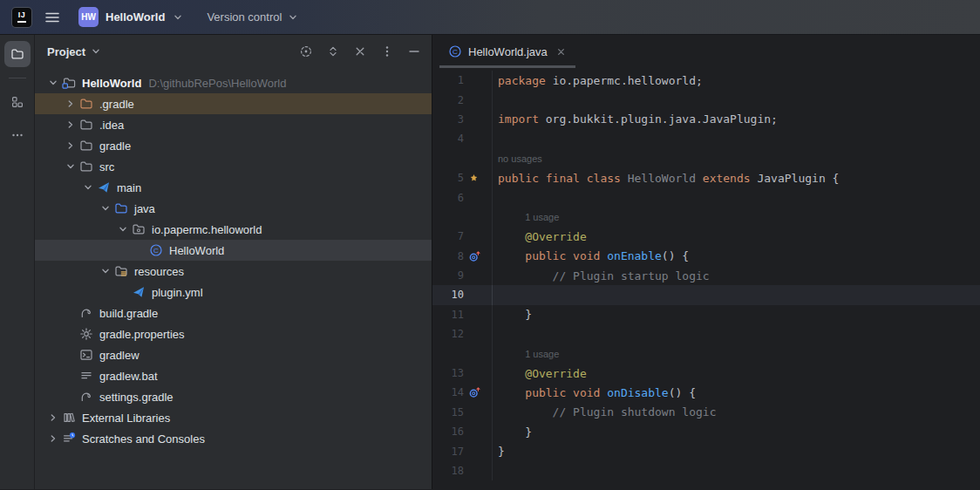  Describe the element at coordinates (706, 236) in the screenshot. I see `code-line-7: 7 @Override` at that location.